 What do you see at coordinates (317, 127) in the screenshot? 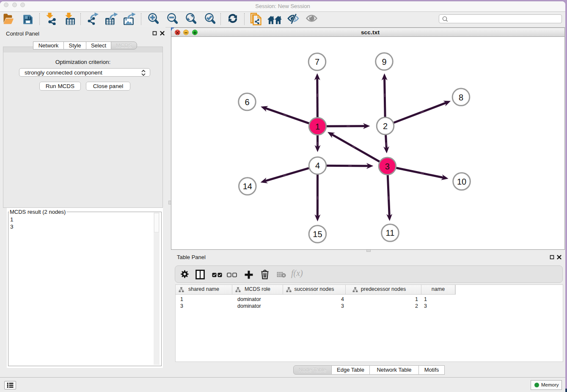
I see `svg-text: 1` at bounding box center [317, 127].